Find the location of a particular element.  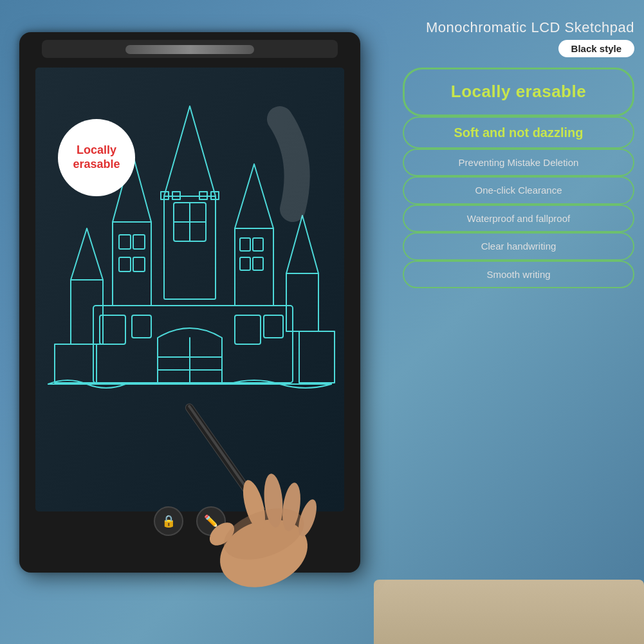

feature-item-smooth-writing: Smooth writing is located at coordinates (519, 275).